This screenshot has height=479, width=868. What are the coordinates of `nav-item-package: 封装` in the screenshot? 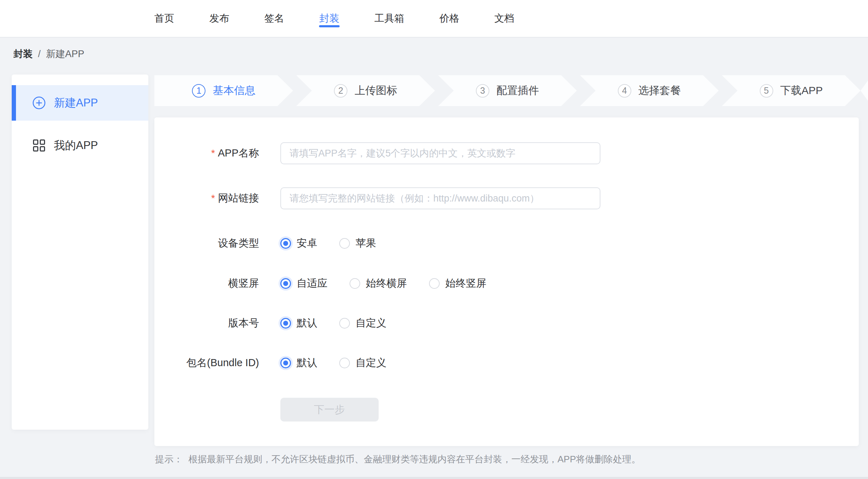 It's located at (329, 18).